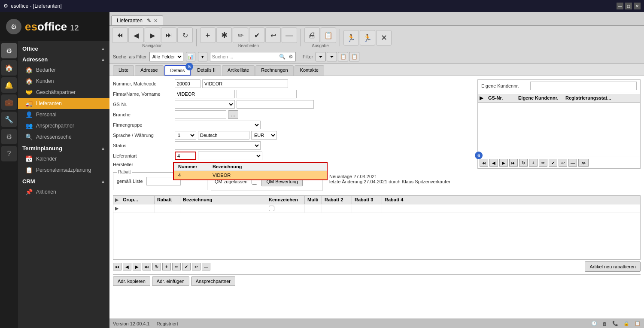 This screenshot has height=328, width=644. Describe the element at coordinates (275, 104) in the screenshot. I see `gsnr-input` at that location.